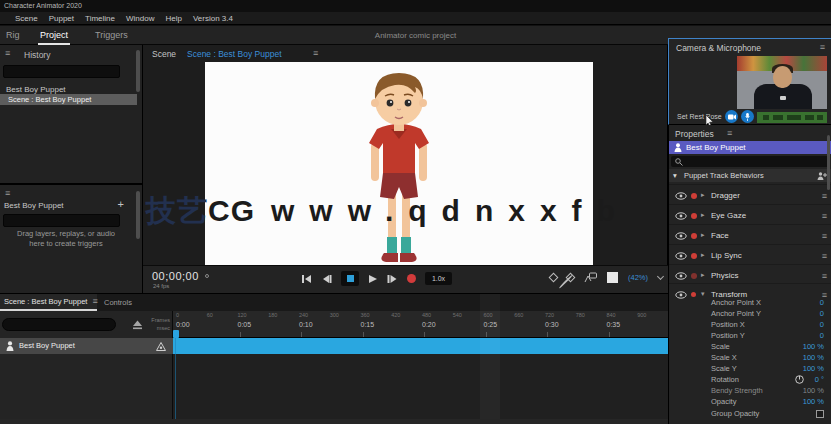 The image size is (831, 424). Describe the element at coordinates (750, 176) in the screenshot. I see `behaviors-section-header: ▾ Puppet Track Behaviors` at that location.